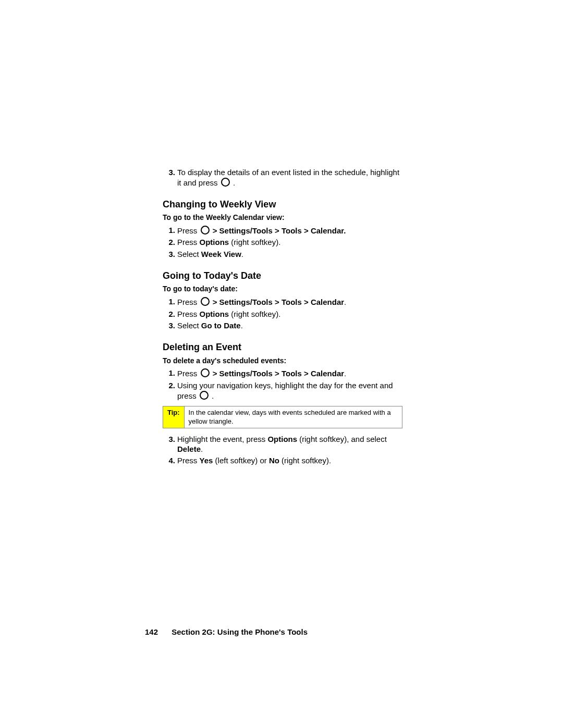 The width and height of the screenshot is (563, 728). I want to click on text: To display the details of an event liste…, so click(288, 177).